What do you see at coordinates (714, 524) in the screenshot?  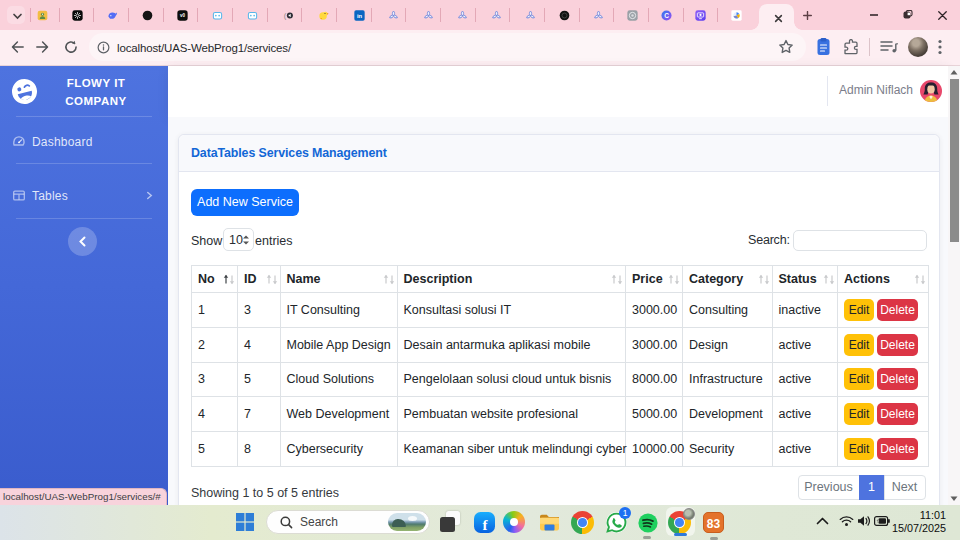 I see `svg-text: 83` at bounding box center [714, 524].